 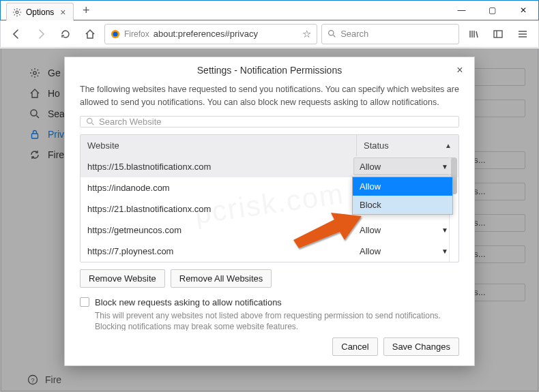 What do you see at coordinates (403, 205) in the screenshot?
I see `dropdown-option-block: Block` at bounding box center [403, 205].